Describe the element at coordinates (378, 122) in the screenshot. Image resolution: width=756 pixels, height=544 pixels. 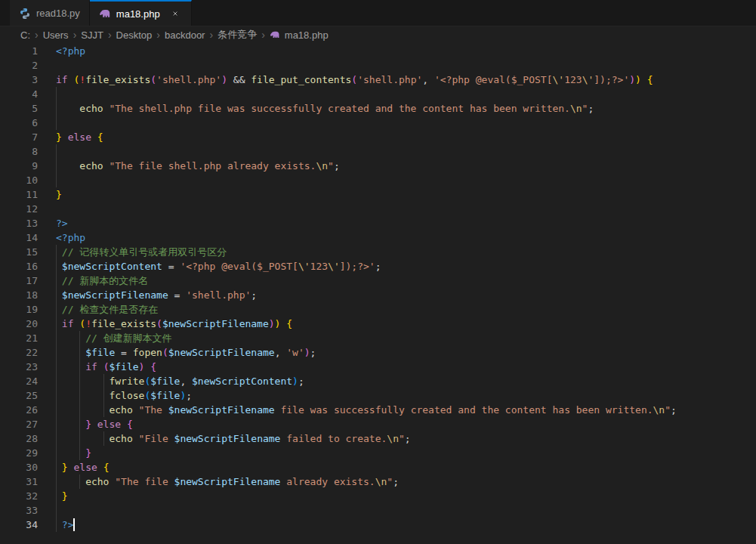
I see `code-line: 6` at that location.